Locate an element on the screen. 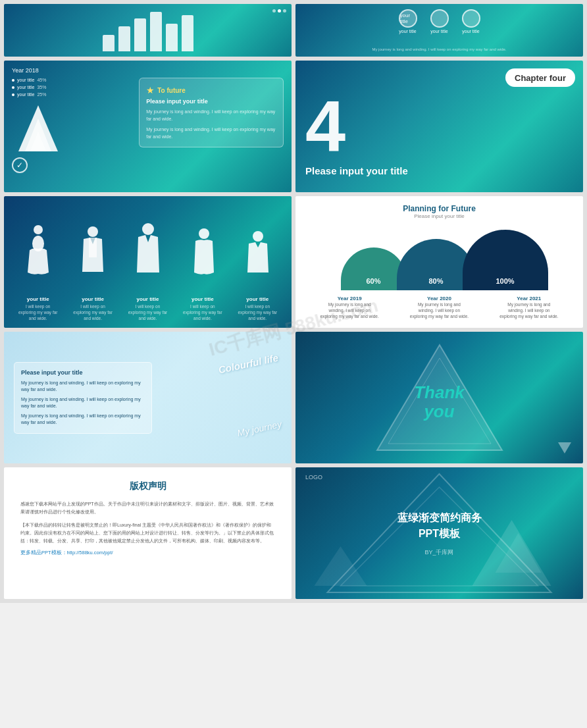 This screenshot has width=587, height=728. cover-by: BY_千库网 is located at coordinates (439, 553).